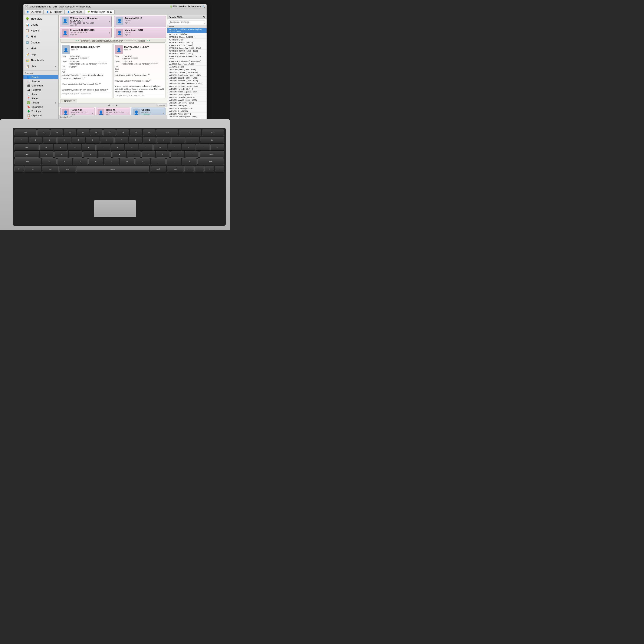 The width and height of the screenshot is (644, 644). What do you see at coordinates (187, 78) in the screenshot?
I see `list-item: McEUEN, Edgar B. (1853 – 1938)` at bounding box center [187, 78].